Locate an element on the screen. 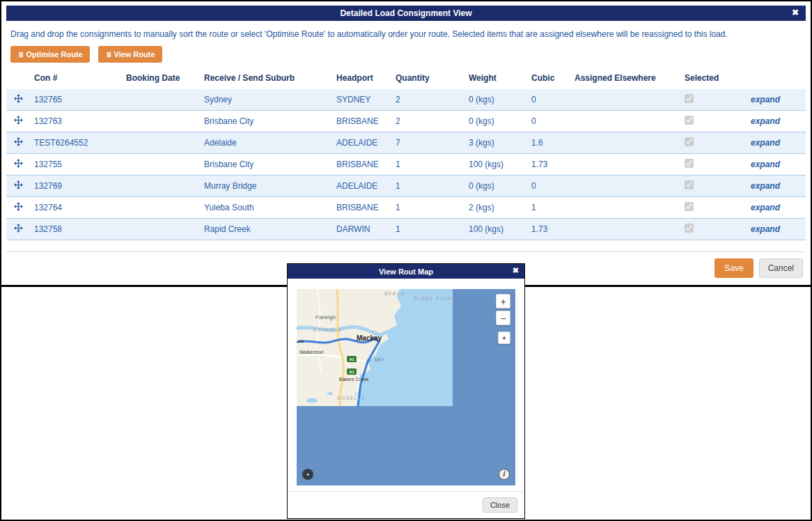 The image size is (812, 521). table-header-row: Con # Booking Date Receive / Send Suburb… is located at coordinates (406, 78).